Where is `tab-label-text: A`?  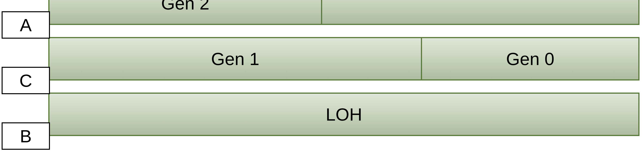
tab-label-text: A is located at coordinates (26, 25).